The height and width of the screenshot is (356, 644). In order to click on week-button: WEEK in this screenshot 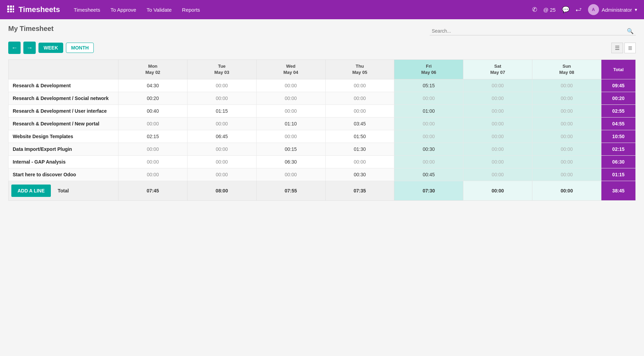, I will do `click(51, 48)`.